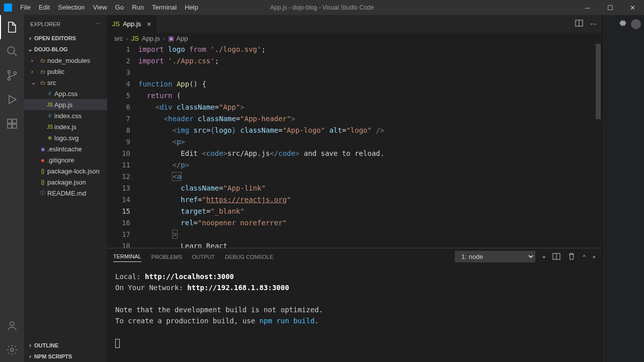  I want to click on menu-go: Go, so click(120, 8).